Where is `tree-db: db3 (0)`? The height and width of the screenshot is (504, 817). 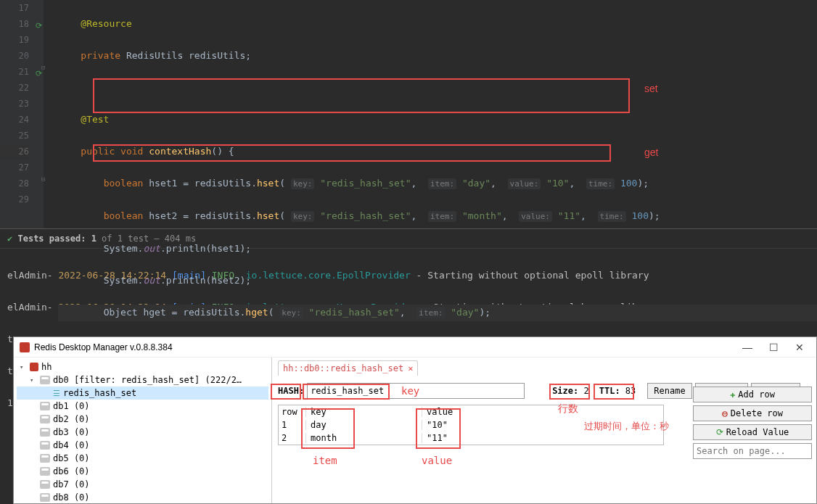 tree-db: db3 (0) is located at coordinates (142, 432).